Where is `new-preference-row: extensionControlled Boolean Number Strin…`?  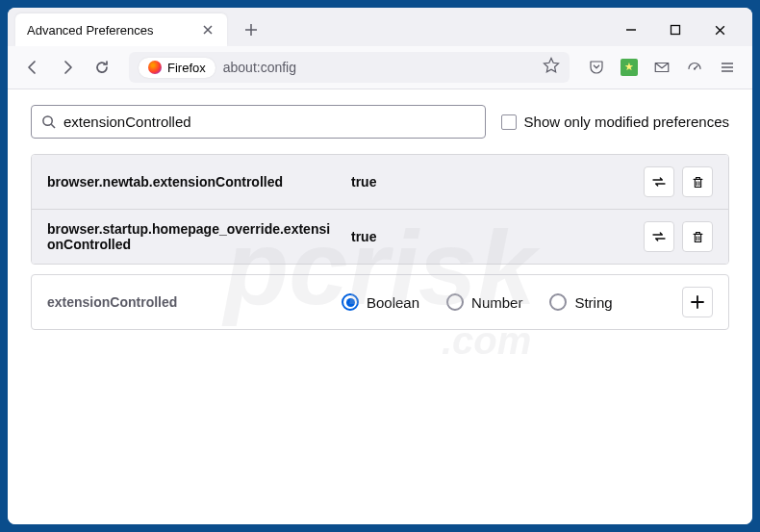 new-preference-row: extensionControlled Boolean Number Strin… is located at coordinates (380, 302).